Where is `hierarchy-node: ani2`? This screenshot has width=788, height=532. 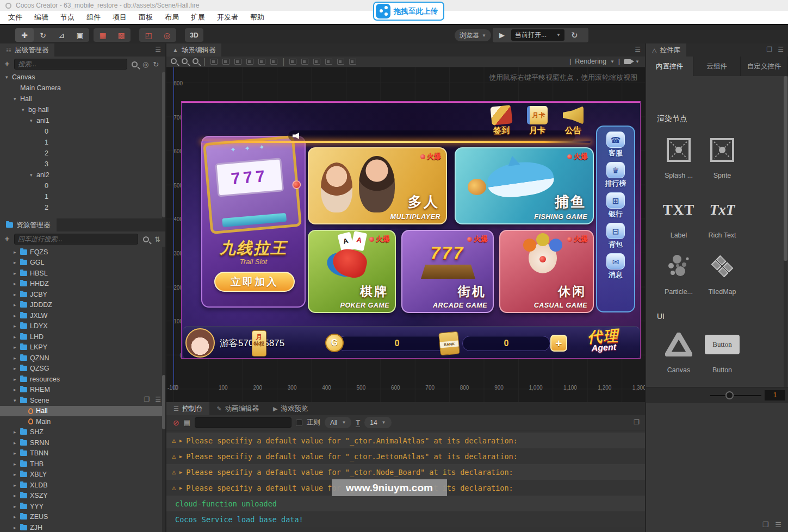
hierarchy-node: ani2 is located at coordinates (83, 175).